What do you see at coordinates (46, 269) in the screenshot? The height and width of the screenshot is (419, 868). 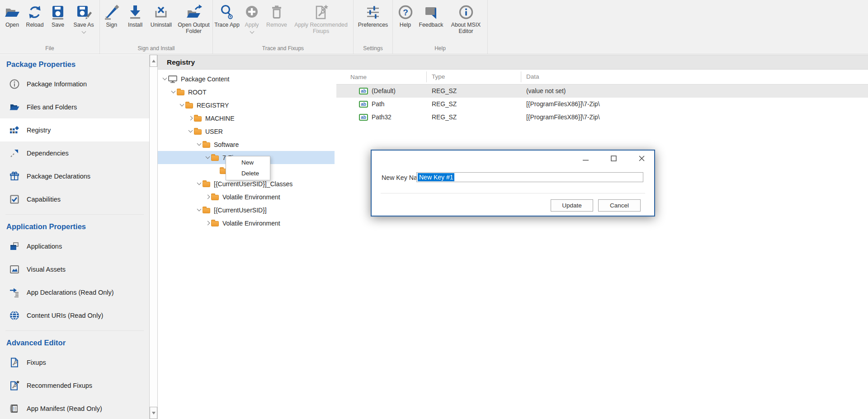 I see `sidebar-item-label: Visual Assets` at bounding box center [46, 269].